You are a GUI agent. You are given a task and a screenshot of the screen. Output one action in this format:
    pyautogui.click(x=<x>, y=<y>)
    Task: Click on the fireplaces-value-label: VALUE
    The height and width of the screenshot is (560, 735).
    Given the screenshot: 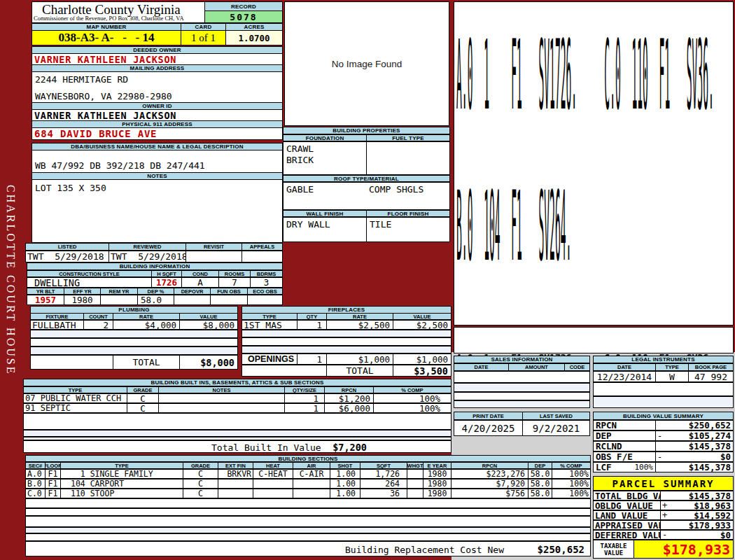 What is the action you would take?
    pyautogui.click(x=421, y=316)
    